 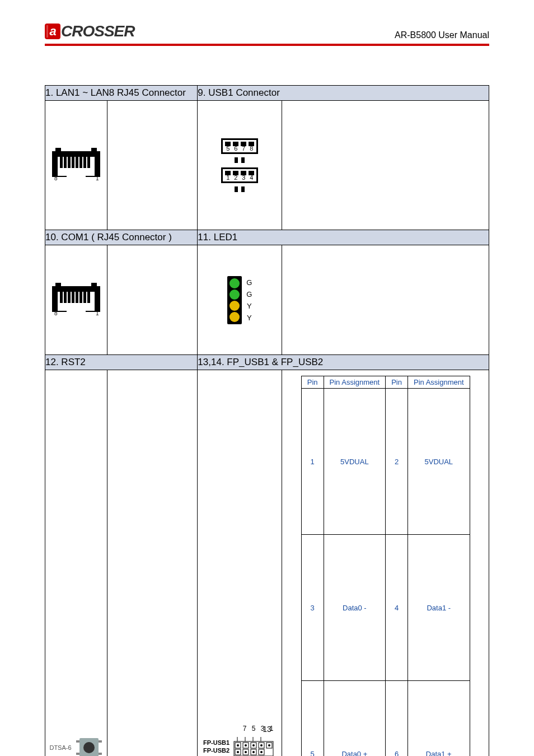 I want to click on usb-connector-icon: 5678 1234, so click(x=240, y=165).